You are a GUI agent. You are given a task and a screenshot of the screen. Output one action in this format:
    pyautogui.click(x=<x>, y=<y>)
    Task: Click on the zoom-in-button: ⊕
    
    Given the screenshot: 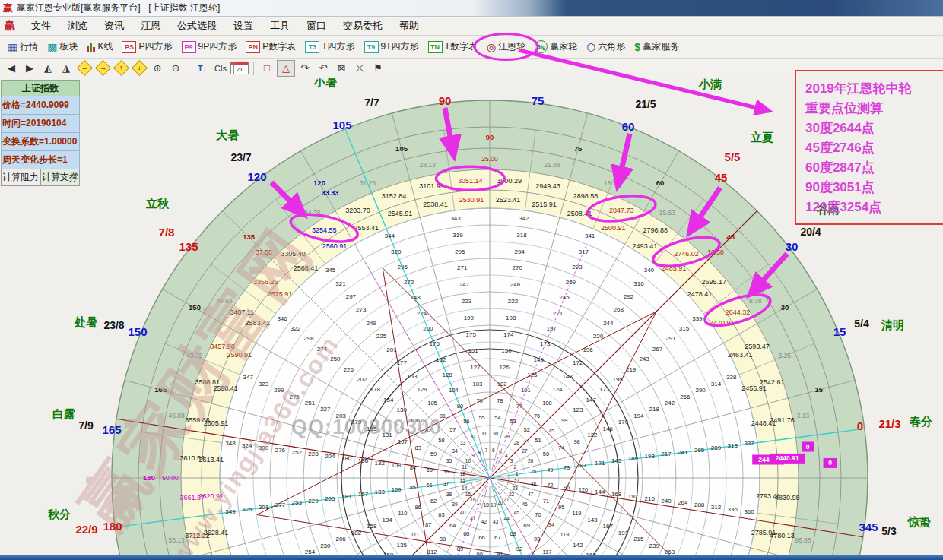 What is the action you would take?
    pyautogui.click(x=157, y=68)
    